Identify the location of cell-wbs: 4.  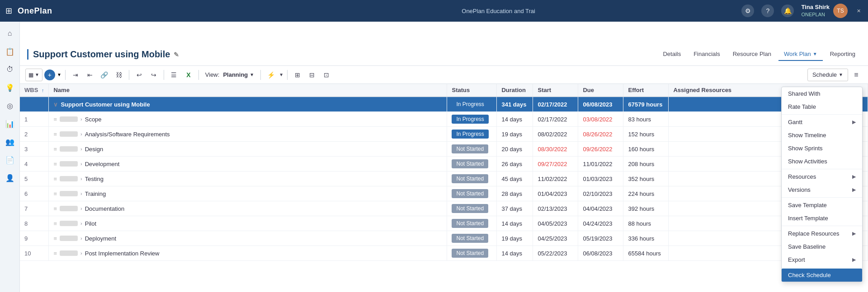
(34, 164).